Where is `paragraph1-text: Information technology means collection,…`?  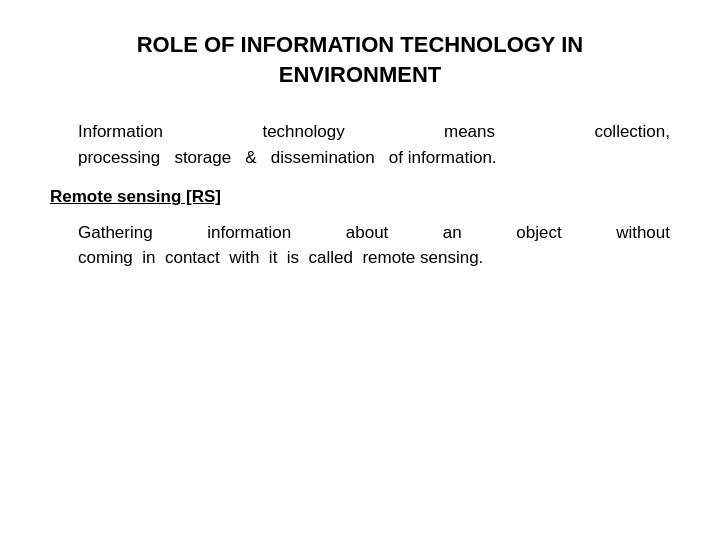
paragraph1-text: Information technology means collection,… is located at coordinates (374, 144).